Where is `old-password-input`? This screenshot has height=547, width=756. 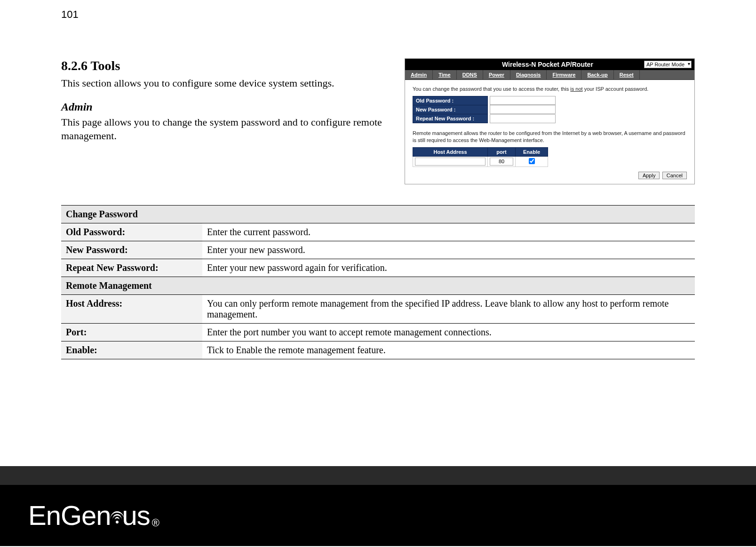
old-password-input is located at coordinates (523, 101).